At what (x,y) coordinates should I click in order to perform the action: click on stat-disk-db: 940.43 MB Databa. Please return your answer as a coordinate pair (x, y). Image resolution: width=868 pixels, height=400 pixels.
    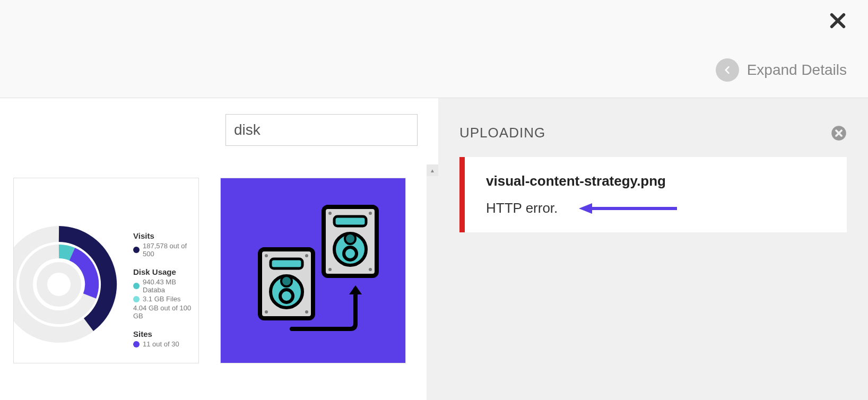
    Looking at the image, I should click on (171, 286).